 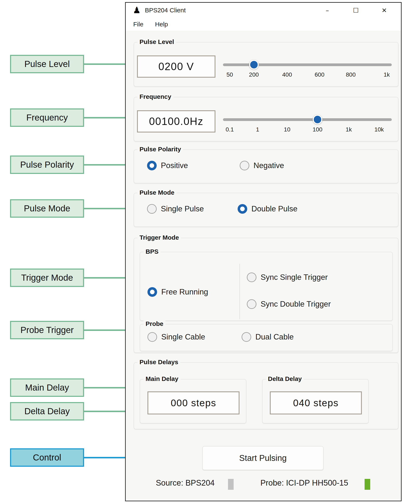 What do you see at coordinates (384, 10) in the screenshot?
I see `close-icon: ✕` at bounding box center [384, 10].